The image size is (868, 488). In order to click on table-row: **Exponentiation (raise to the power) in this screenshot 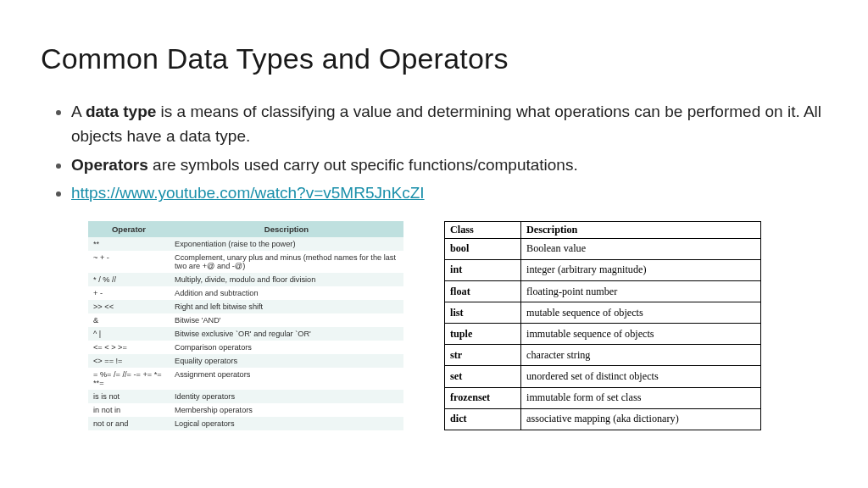, I will do `click(246, 244)`.